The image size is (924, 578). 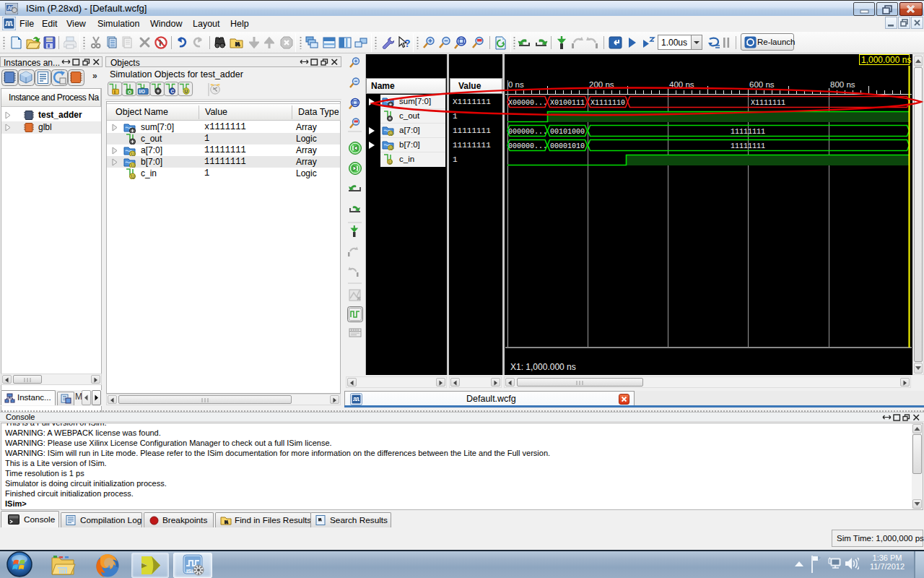 What do you see at coordinates (142, 91) in the screenshot?
I see `svg-text: I/O` at bounding box center [142, 91].